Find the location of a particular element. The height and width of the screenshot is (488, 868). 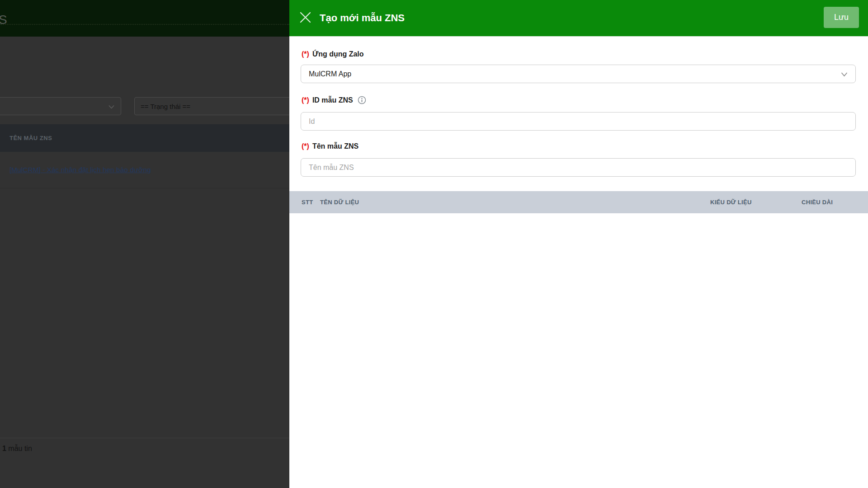

zalo-app-select-value: MulCRM App is located at coordinates (330, 74).